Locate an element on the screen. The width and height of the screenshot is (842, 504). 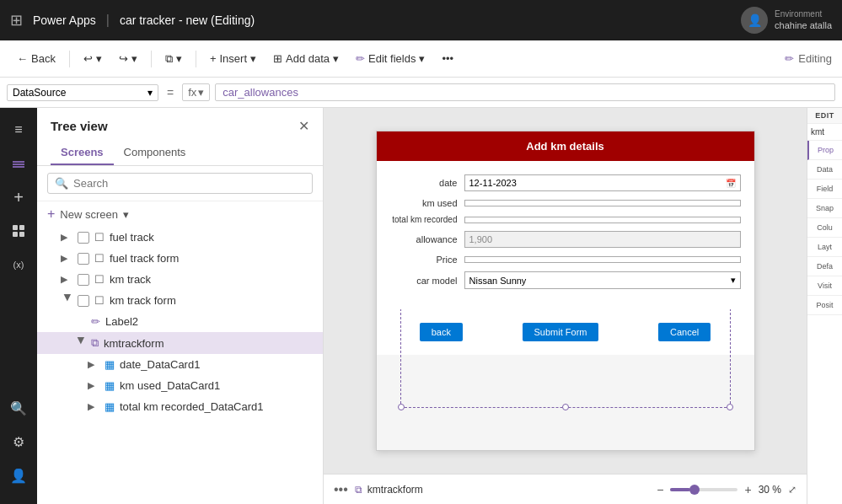
tree-item-kmtrackform: ▶ ⧉ kmtrackform ••• is located at coordinates (180, 343).